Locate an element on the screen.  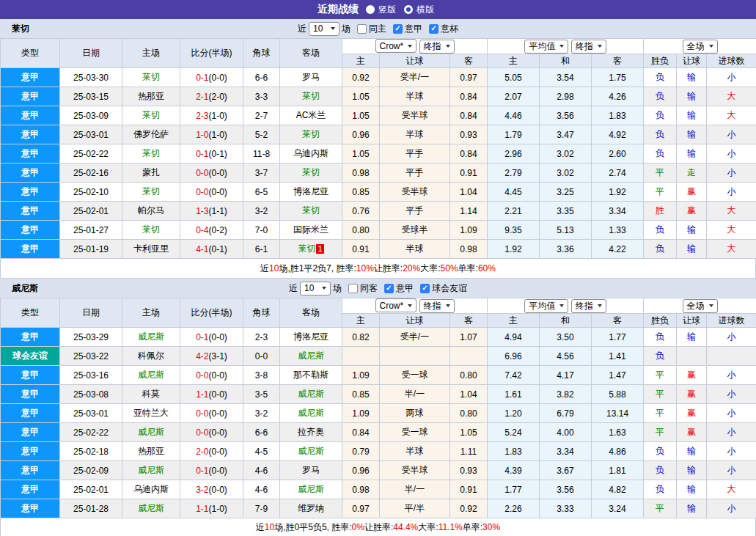
away-team: 维罗纳 is located at coordinates (311, 509).